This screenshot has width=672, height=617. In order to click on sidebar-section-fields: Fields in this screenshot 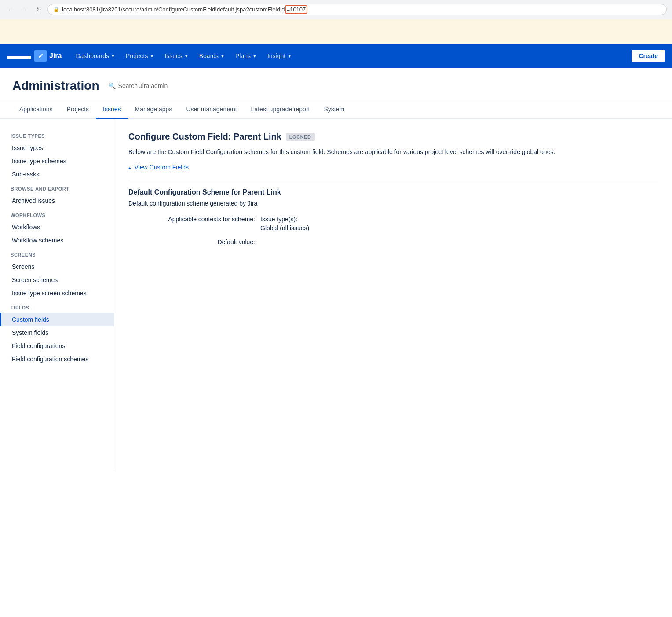, I will do `click(57, 306)`.